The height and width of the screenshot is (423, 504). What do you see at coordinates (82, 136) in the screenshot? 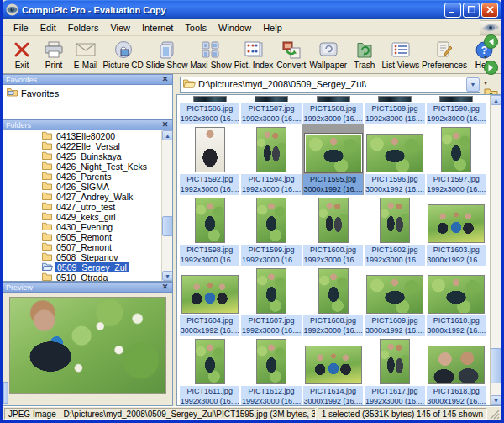
I see `folder-item-0413elle80200: 0413Elle80200` at bounding box center [82, 136].